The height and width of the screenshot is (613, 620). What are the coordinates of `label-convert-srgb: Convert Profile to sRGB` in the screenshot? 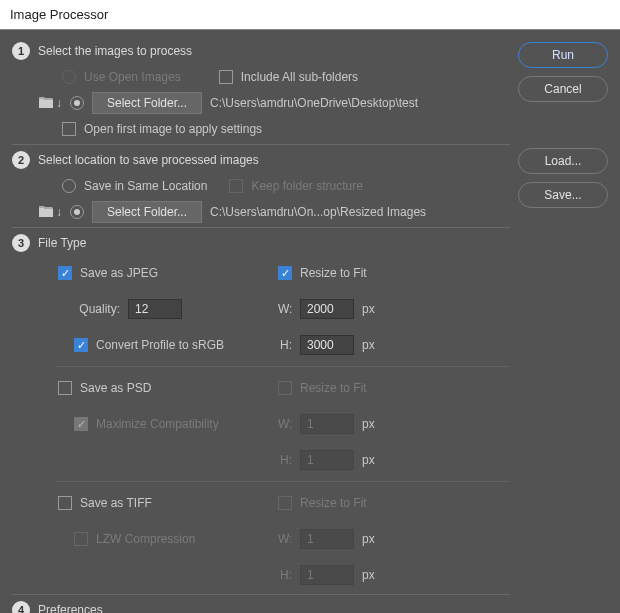 It's located at (160, 345).